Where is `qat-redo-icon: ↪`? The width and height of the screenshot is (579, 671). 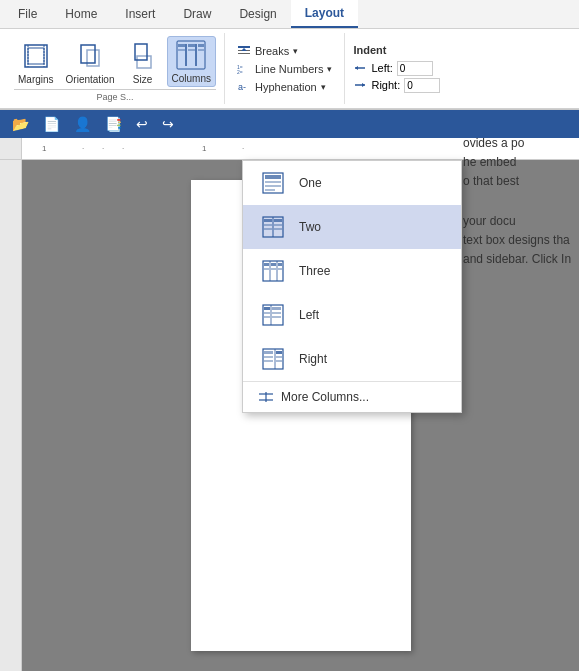 qat-redo-icon: ↪ is located at coordinates (168, 124).